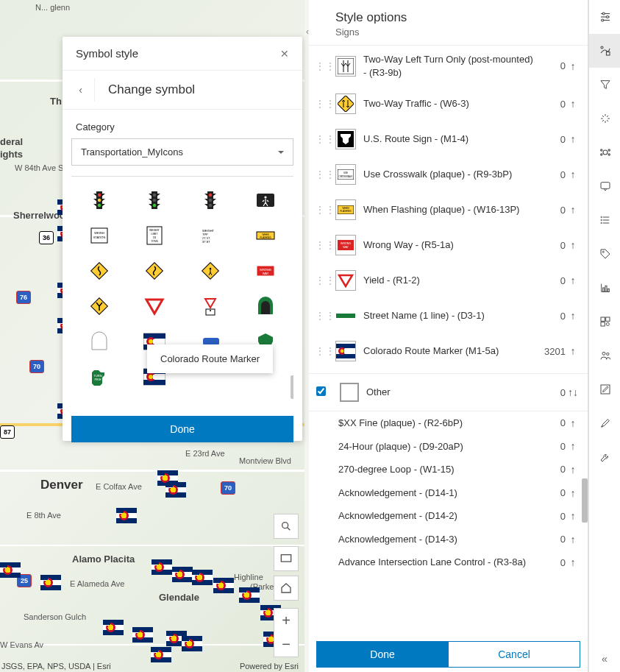  Describe the element at coordinates (155, 236) in the screenshot. I see `symbol-cell: WEIGHTLIMIT10TONS` at that location.